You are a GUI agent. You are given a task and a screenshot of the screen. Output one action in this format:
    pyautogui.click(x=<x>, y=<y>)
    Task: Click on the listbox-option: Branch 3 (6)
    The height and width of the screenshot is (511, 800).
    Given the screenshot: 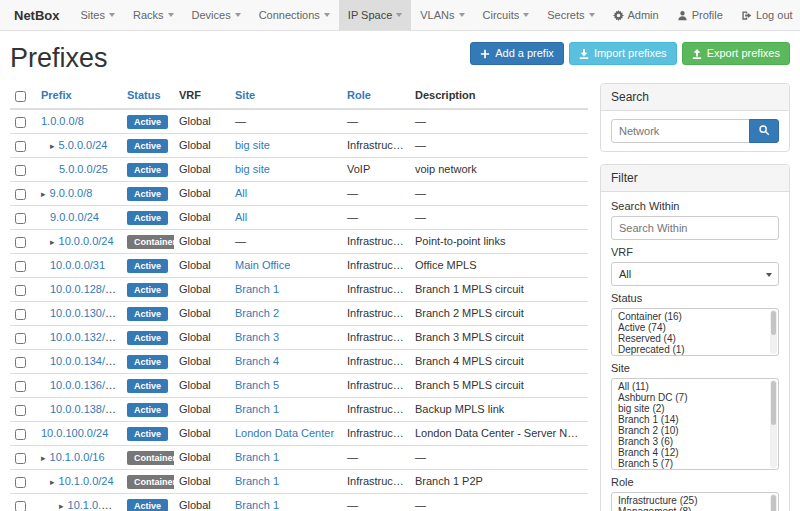 What is the action you would take?
    pyautogui.click(x=695, y=442)
    